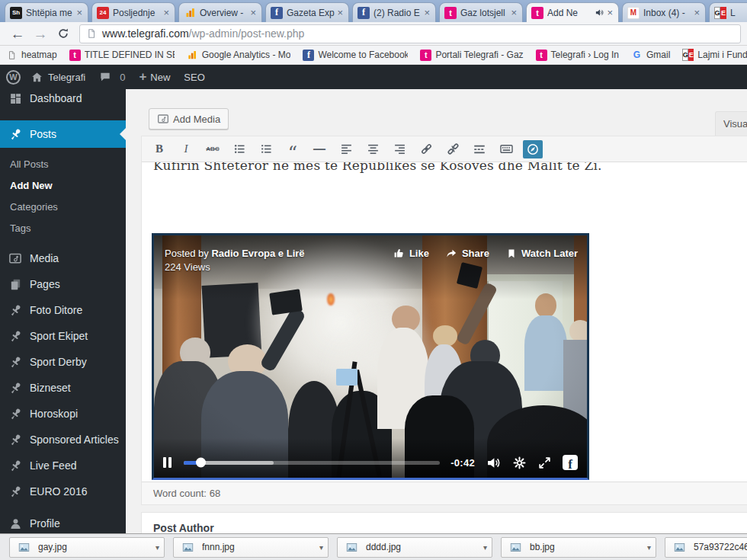  I want to click on blockquote-button: “, so click(293, 149).